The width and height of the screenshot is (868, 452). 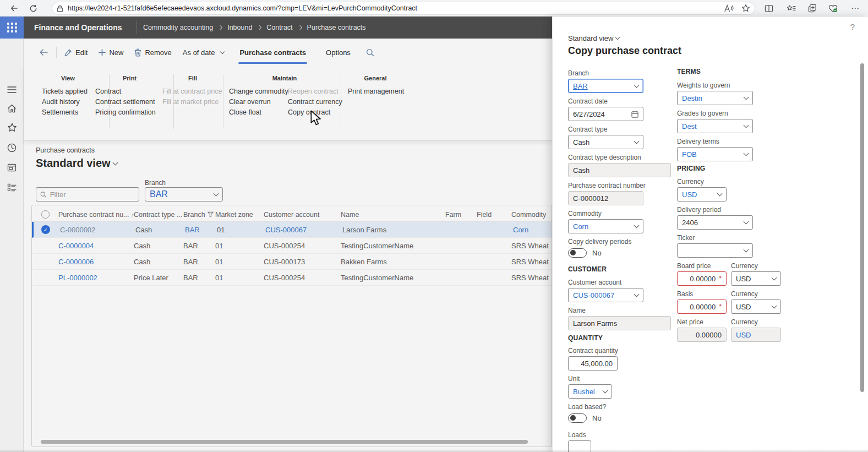 What do you see at coordinates (577, 253) in the screenshot?
I see `copy-delivery-periods-toggle` at bounding box center [577, 253].